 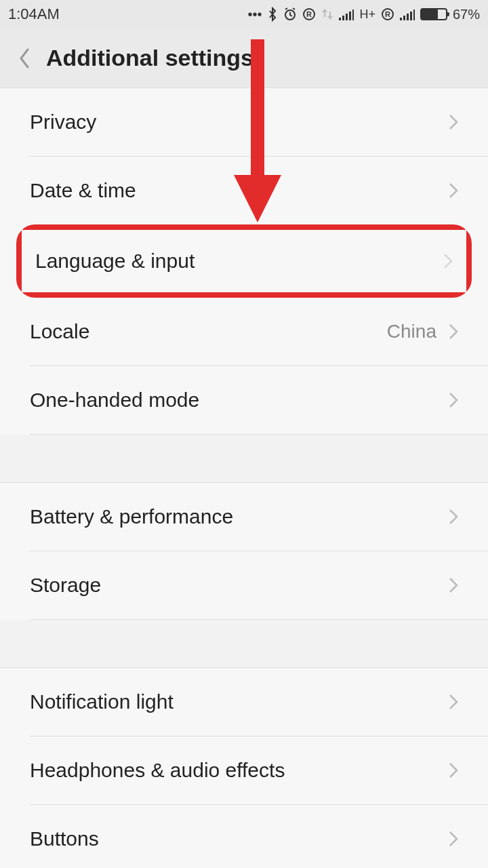 What do you see at coordinates (388, 14) in the screenshot?
I see `registered-icon-2: R` at bounding box center [388, 14].